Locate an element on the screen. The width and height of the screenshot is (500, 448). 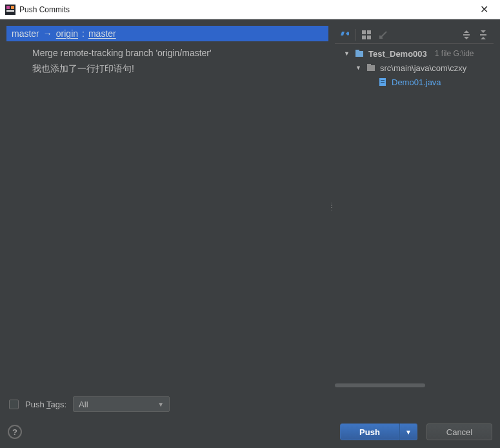
titlebar: Push Commits ✕ is located at coordinates (250, 10).